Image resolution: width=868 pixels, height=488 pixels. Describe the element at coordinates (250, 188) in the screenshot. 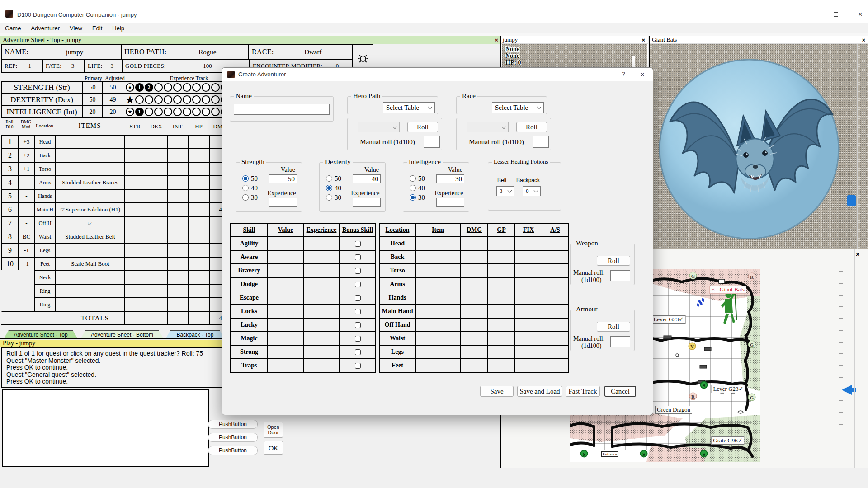

I see `radio-strength-40: 40` at that location.